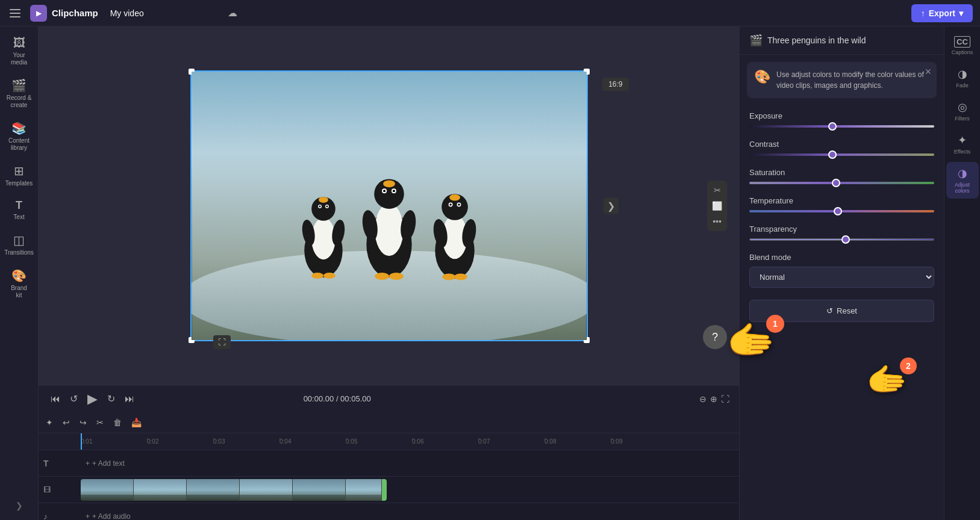 Image resolution: width=980 pixels, height=520 pixels. What do you see at coordinates (379, 442) in the screenshot?
I see `ruler-marks: 0:01 0:02 0:03 0:04 0:05 0:06 0:07 0:08 …` at bounding box center [379, 442].